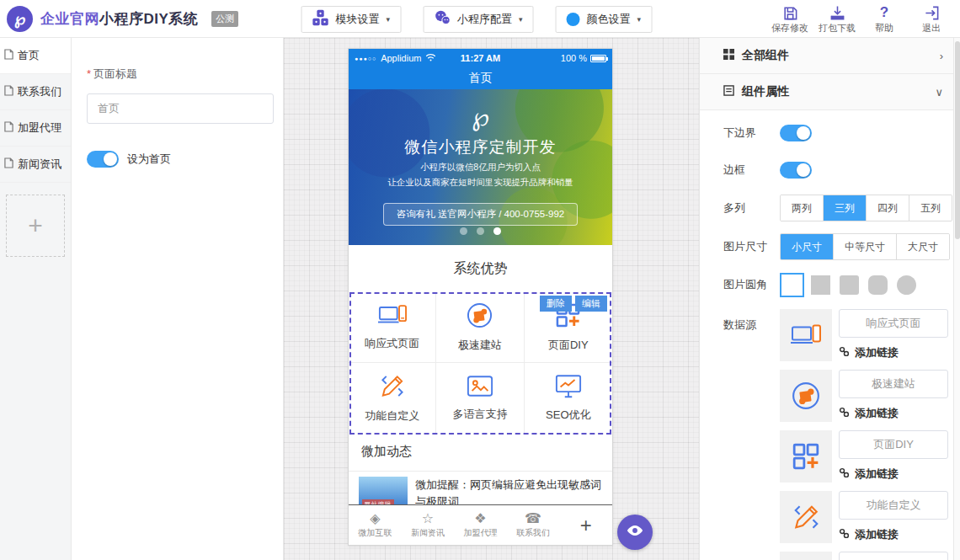  What do you see at coordinates (957, 140) in the screenshot?
I see `scrollbar-thumb` at bounding box center [957, 140].